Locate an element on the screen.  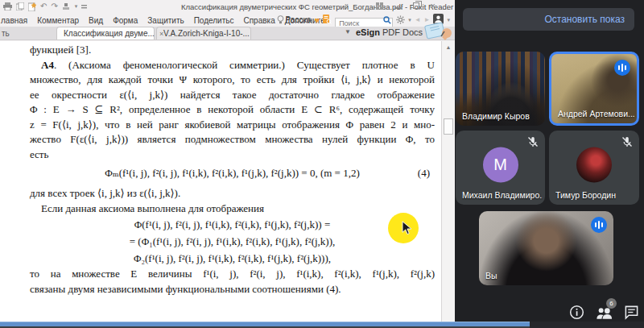
restore-icon is located at coordinates (416, 6).